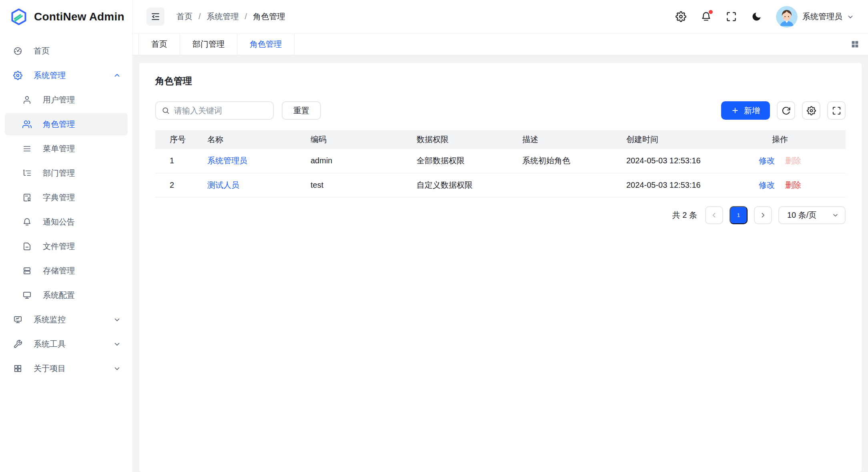  Describe the element at coordinates (59, 198) in the screenshot. I see `sidebar-item-label: 字典管理` at that location.